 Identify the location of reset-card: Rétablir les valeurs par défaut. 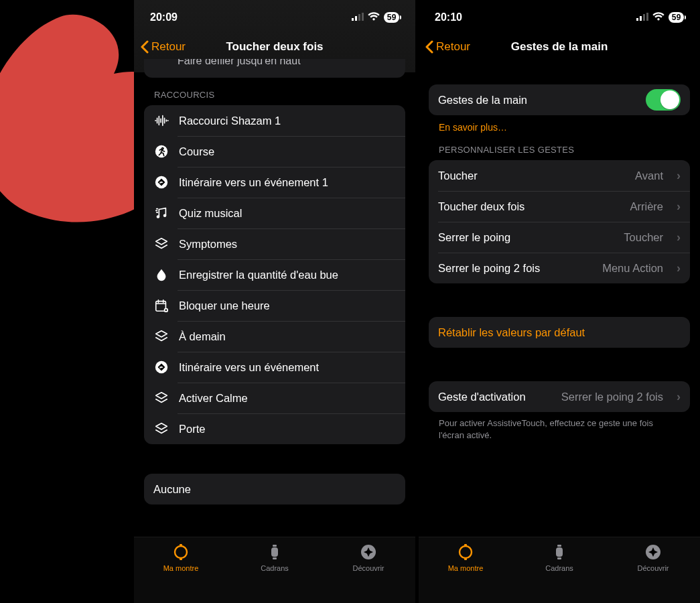
(559, 332).